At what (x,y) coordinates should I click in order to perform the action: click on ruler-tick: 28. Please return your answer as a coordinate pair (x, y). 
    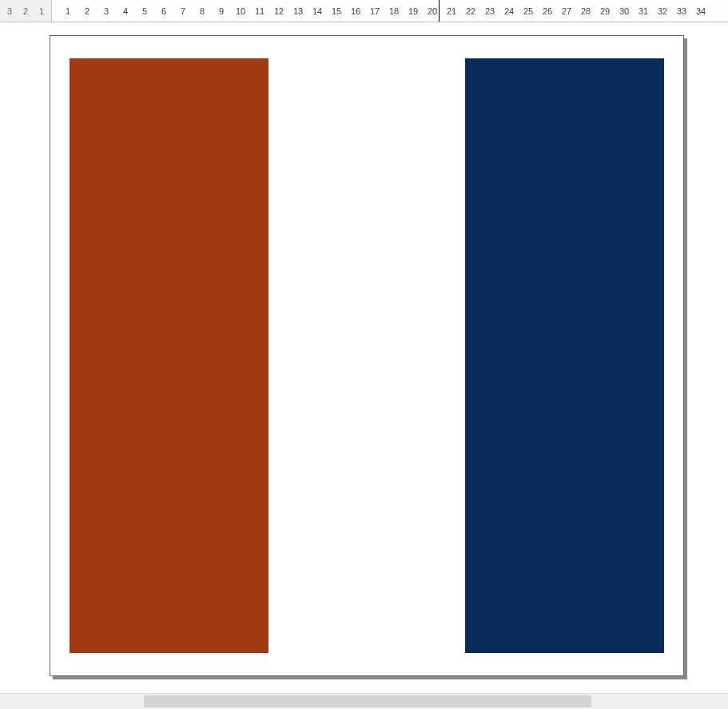
    Looking at the image, I should click on (586, 11).